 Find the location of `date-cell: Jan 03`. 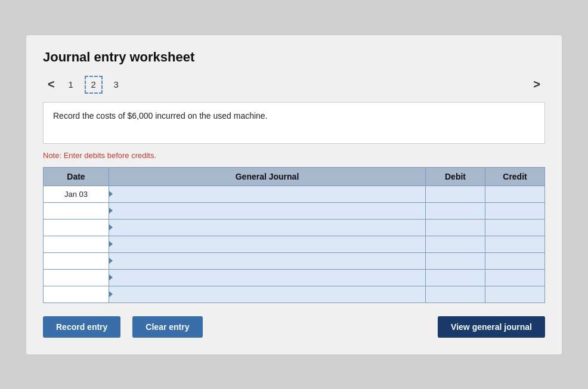

date-cell: Jan 03 is located at coordinates (76, 194).